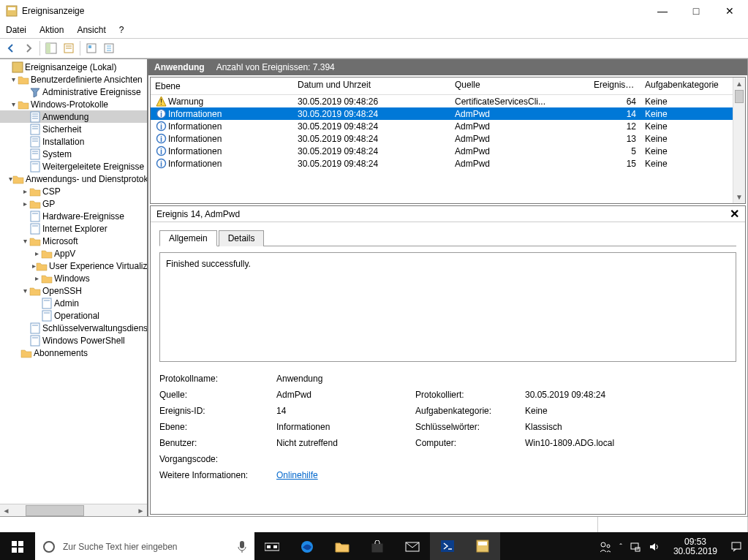 The width and height of the screenshot is (748, 560). Describe the element at coordinates (412, 546) in the screenshot. I see `mail-icon` at that location.